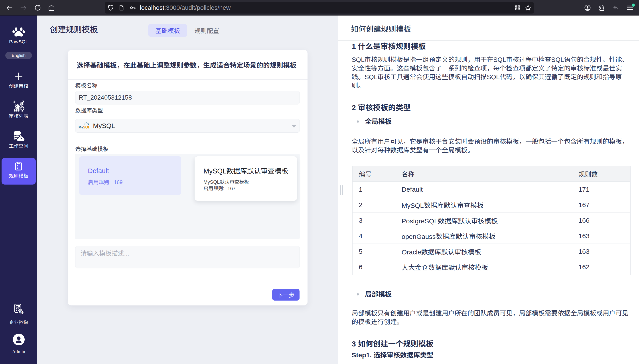 This screenshot has height=364, width=639. I want to click on home-icon, so click(52, 8).